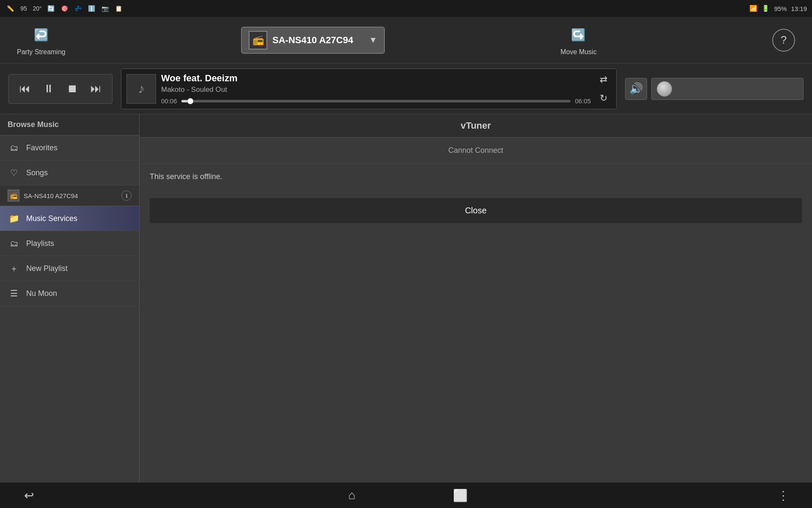 Image resolution: width=812 pixels, height=508 pixels. Describe the element at coordinates (14, 268) in the screenshot. I see `new-playlist-icon: ＋` at that location.